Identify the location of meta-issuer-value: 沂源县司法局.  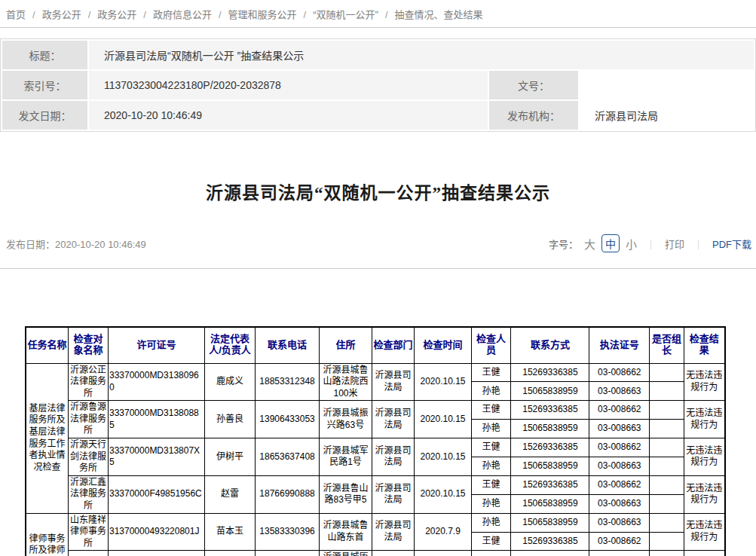
(666, 115).